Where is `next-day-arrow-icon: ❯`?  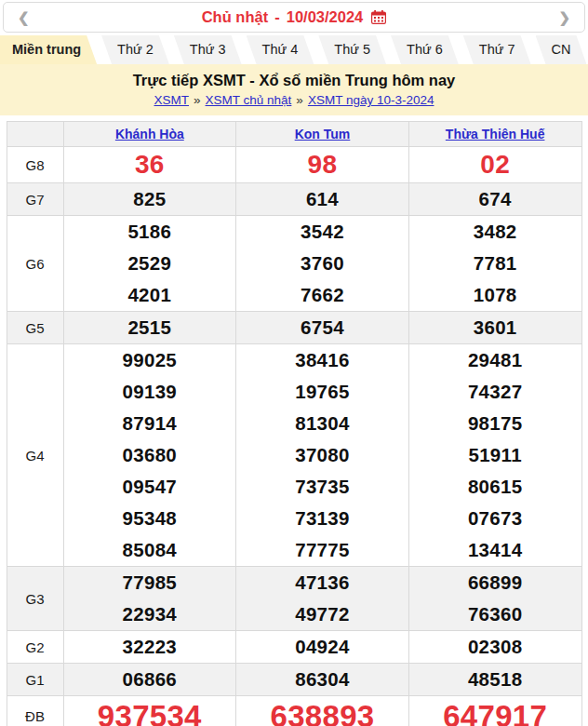 next-day-arrow-icon: ❯ is located at coordinates (564, 18).